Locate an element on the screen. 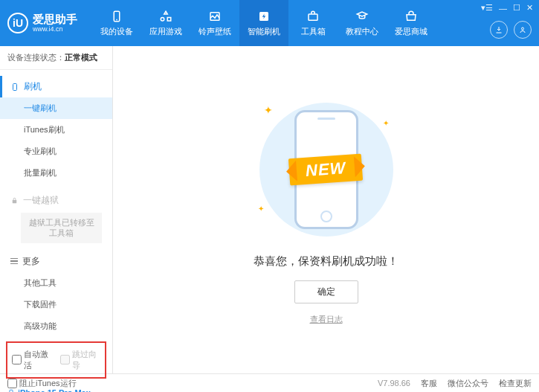  footer-link-wechat: 微信公众号 is located at coordinates (468, 384).